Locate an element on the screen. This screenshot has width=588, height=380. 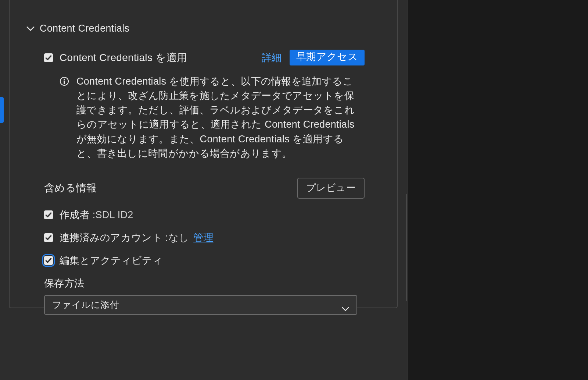
include-creator-value: SDL ID2 is located at coordinates (115, 215).